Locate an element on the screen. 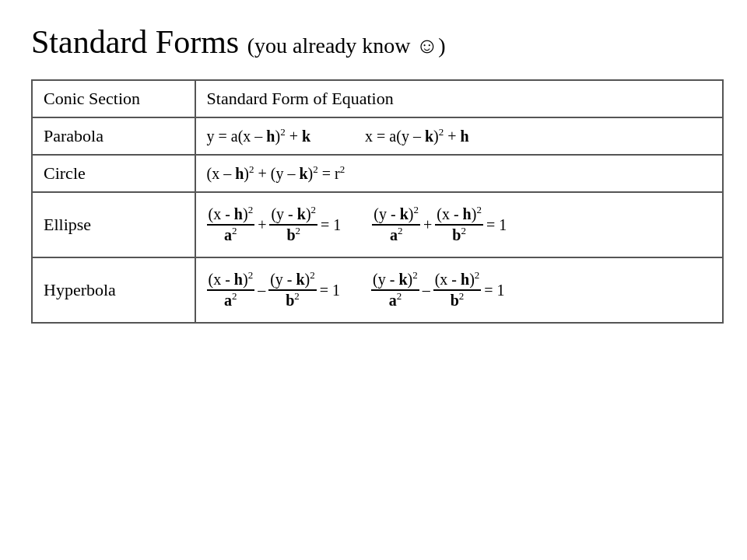 This screenshot has height=560, width=747. hyperbola-frac3: (y - k)2 a2 is located at coordinates (395, 290).